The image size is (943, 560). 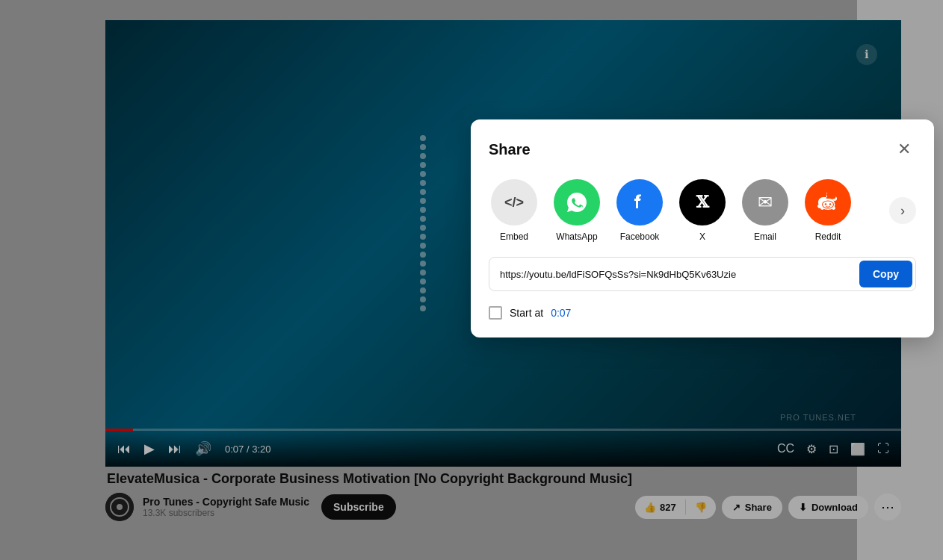 I want to click on modal-title: Share, so click(x=510, y=149).